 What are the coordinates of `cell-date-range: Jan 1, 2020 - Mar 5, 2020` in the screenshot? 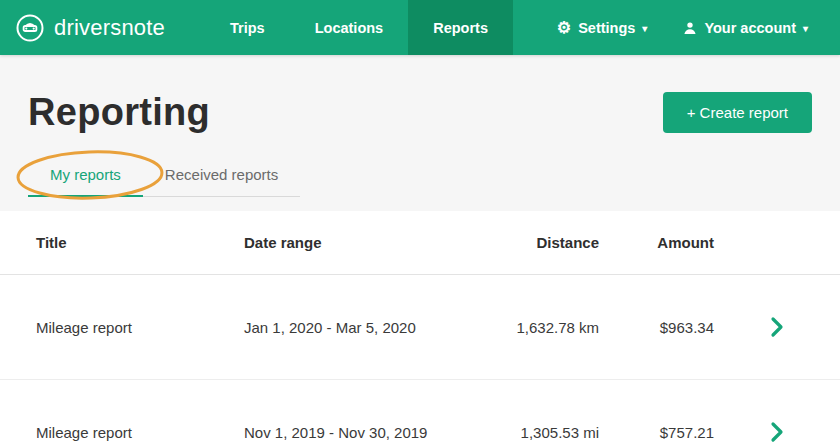 It's located at (359, 328).